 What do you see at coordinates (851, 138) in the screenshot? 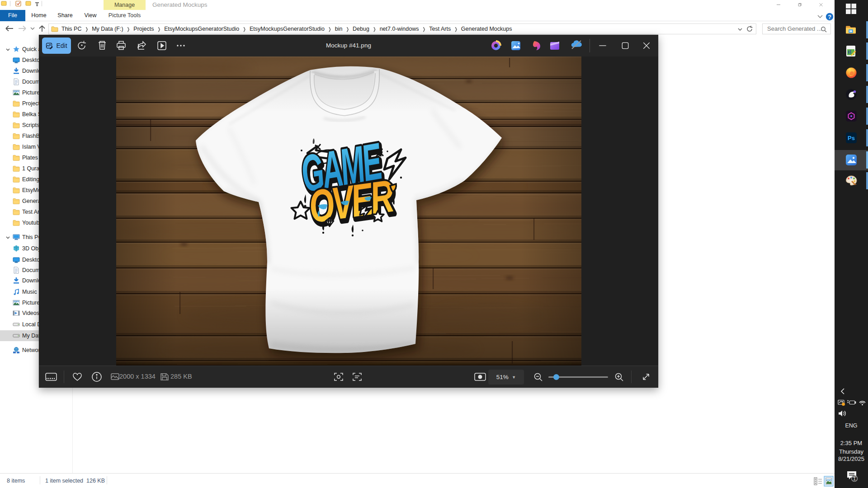
I see `svg-text: Ps` at bounding box center [851, 138].